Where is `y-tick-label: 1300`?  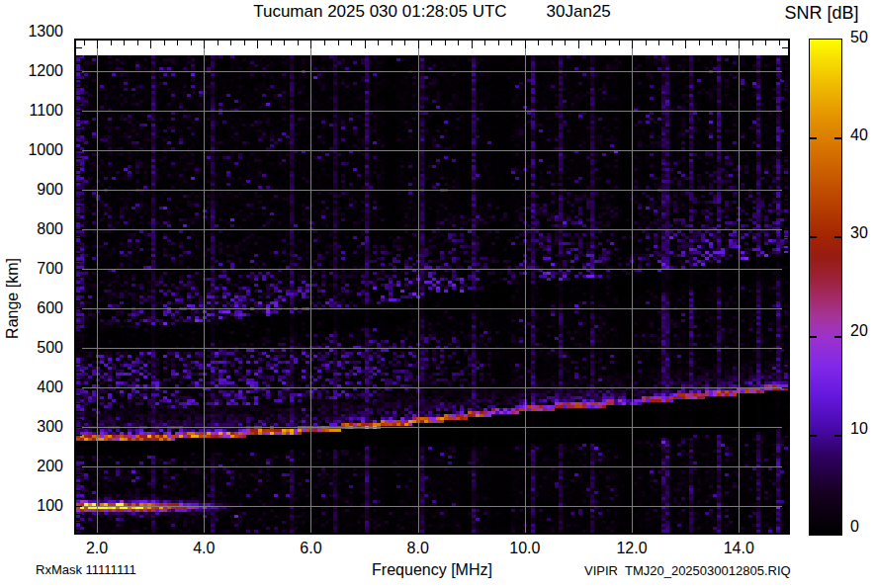
y-tick-label: 1300 is located at coordinates (32, 32).